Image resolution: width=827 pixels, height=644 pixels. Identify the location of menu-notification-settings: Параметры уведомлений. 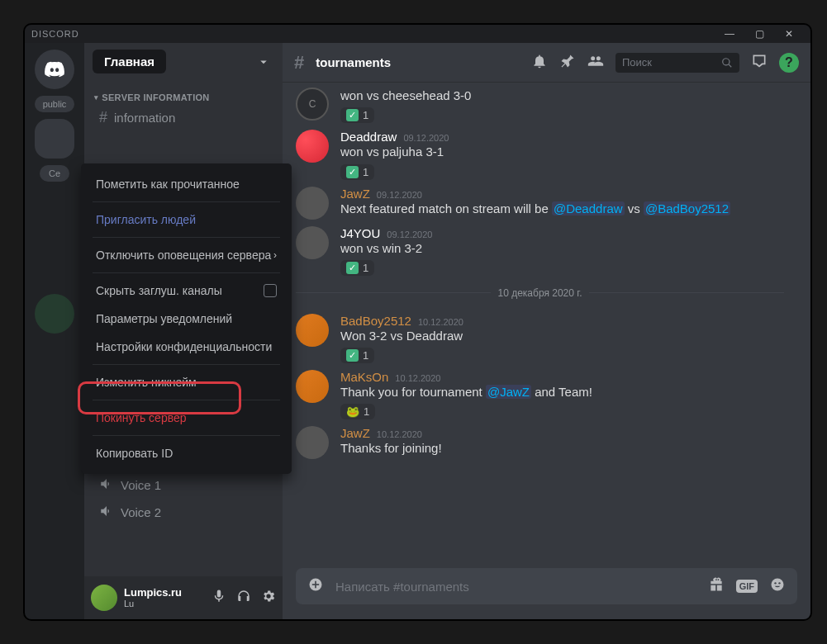
(187, 319).